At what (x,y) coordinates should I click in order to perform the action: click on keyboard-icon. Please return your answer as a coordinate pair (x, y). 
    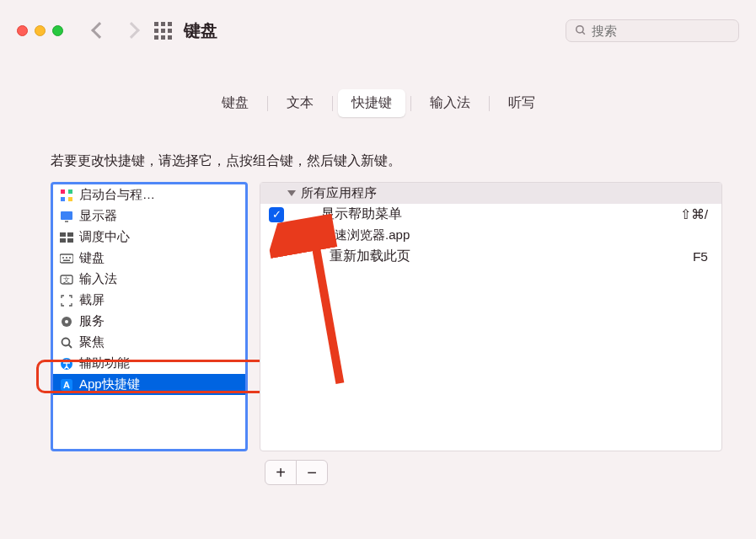
    Looking at the image, I should click on (67, 259).